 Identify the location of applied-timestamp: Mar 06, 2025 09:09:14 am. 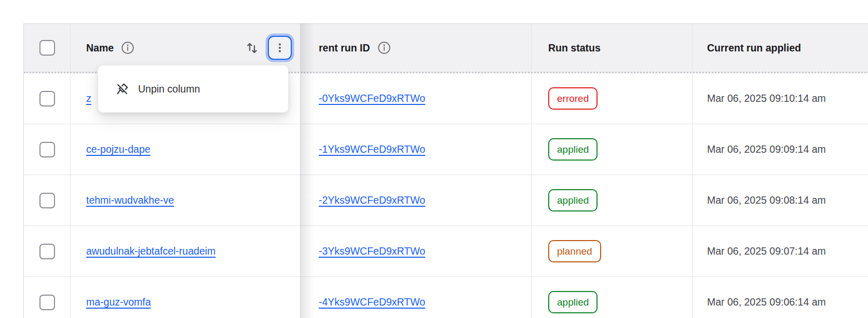
(766, 150).